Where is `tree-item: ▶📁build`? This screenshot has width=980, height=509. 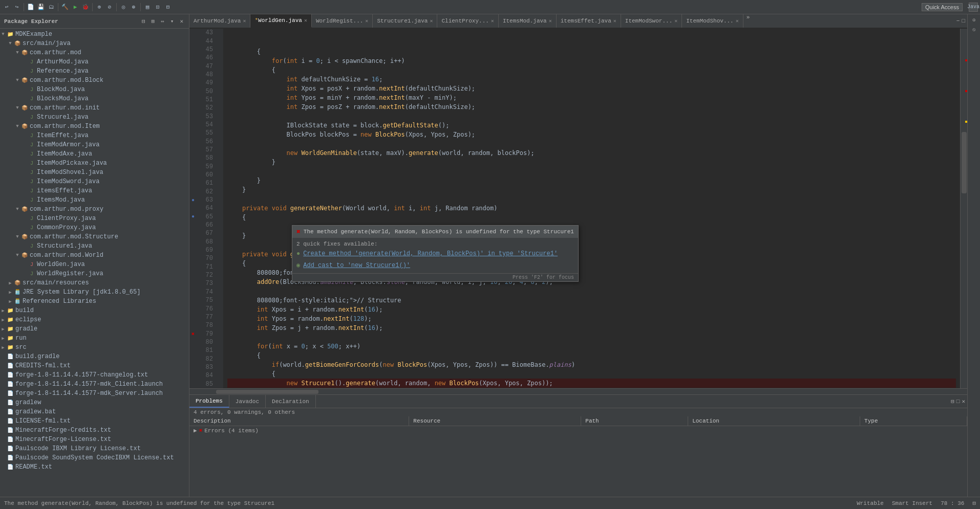 tree-item: ▶📁build is located at coordinates (94, 311).